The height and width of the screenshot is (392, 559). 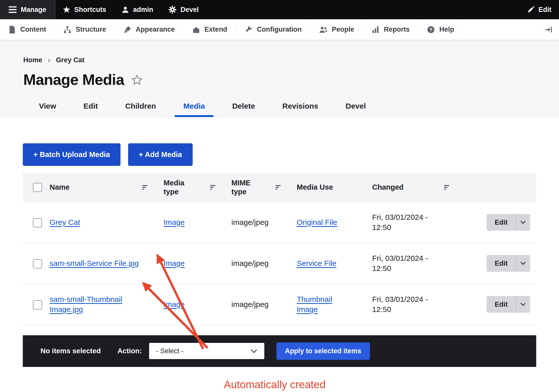 I want to click on people-icon, so click(x=323, y=30).